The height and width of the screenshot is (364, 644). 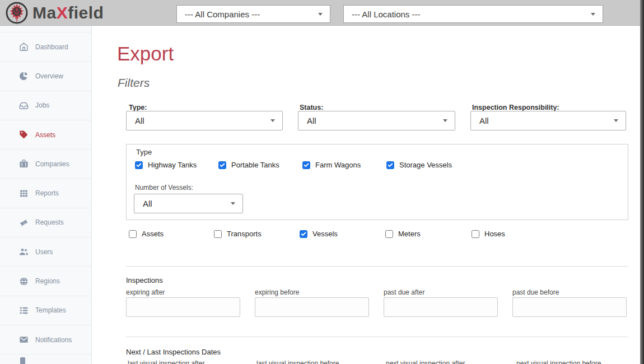 What do you see at coordinates (24, 47) in the screenshot?
I see `home-icon` at bounding box center [24, 47].